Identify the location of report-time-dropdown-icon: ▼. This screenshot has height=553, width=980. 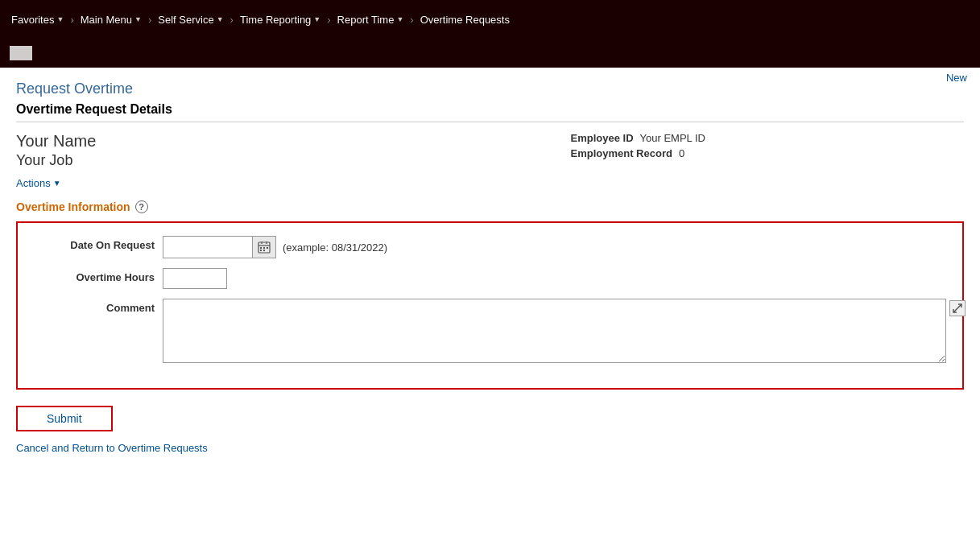
(399, 19).